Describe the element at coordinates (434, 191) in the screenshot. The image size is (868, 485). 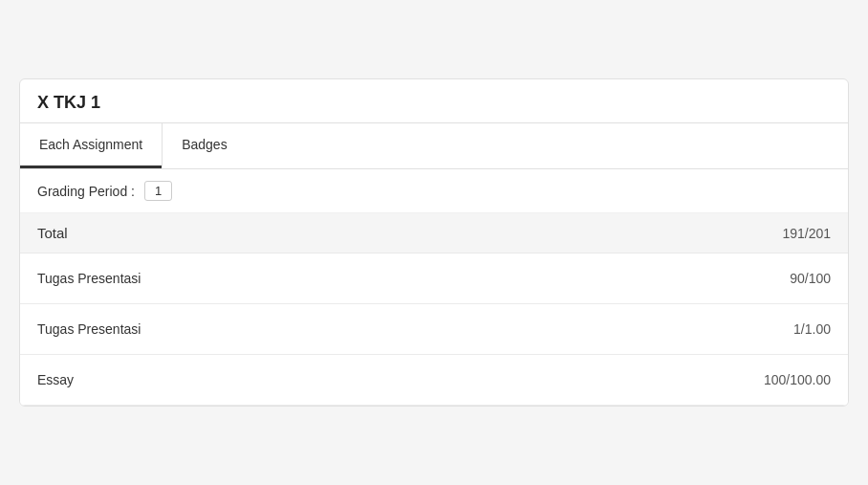
I see `grading-period-row: Grading Period : 1` at that location.